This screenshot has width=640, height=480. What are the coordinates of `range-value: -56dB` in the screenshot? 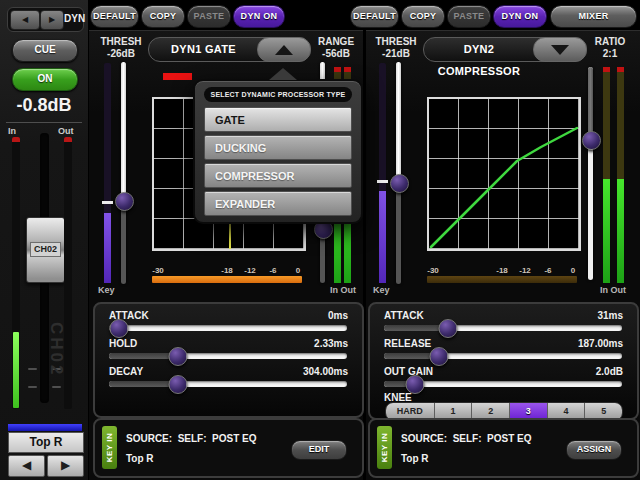 It's located at (336, 54).